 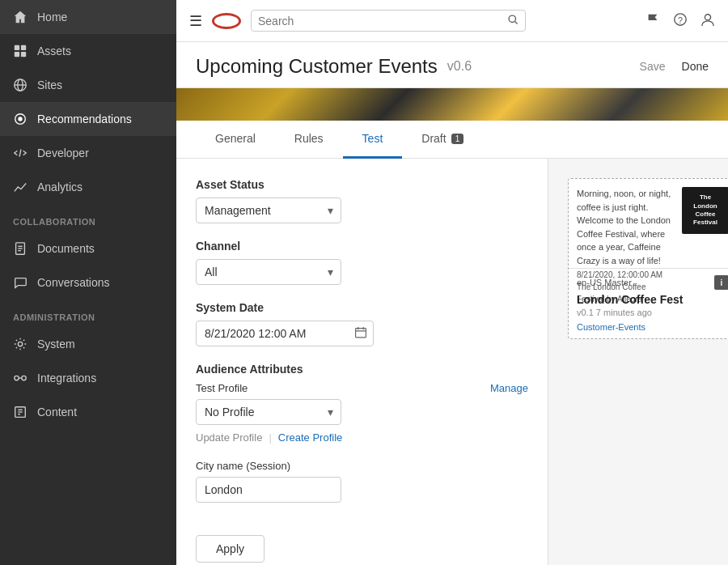 I want to click on channel-select: All Web Mobile, so click(x=269, y=272).